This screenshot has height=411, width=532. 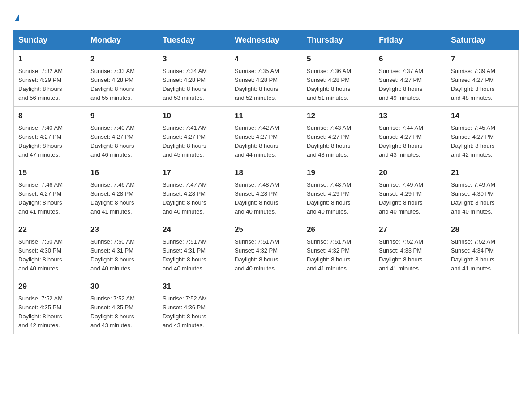 I want to click on calendar-day-30: 30Sunrise: 7:52 AMSunset: 4:35 PMDayligh…, so click(x=122, y=305).